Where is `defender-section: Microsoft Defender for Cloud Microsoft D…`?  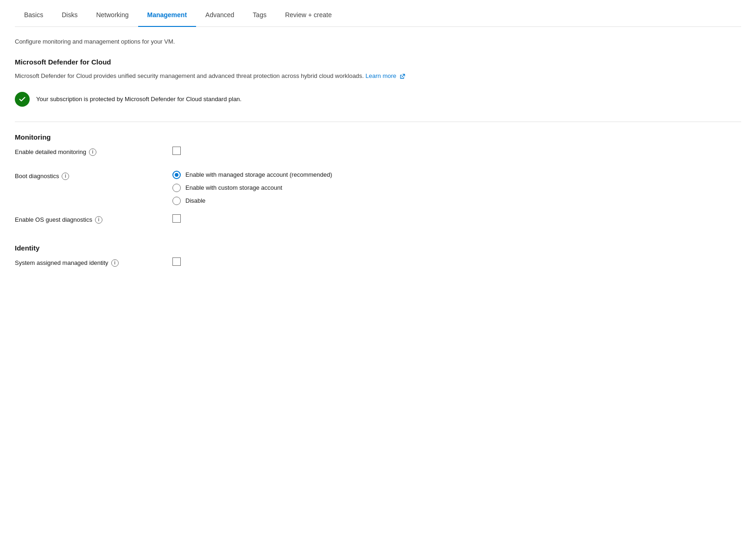 defender-section: Microsoft Defender for Cloud Microsoft D… is located at coordinates (378, 83).